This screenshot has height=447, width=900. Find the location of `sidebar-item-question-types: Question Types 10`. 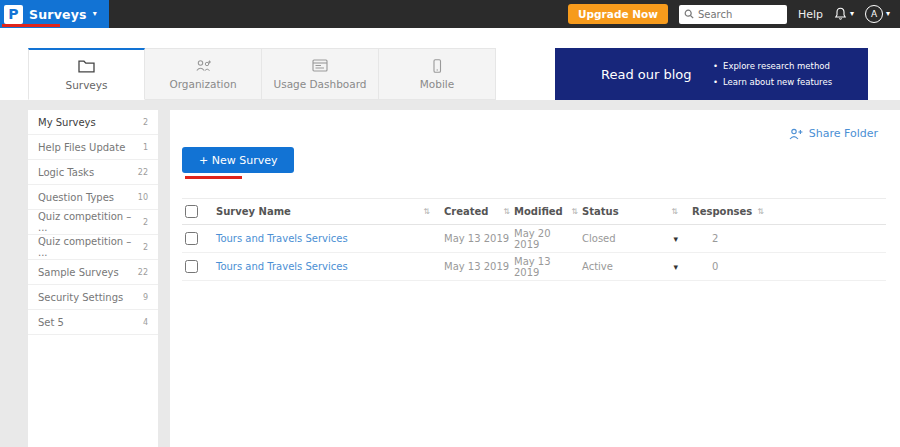

sidebar-item-question-types: Question Types 10 is located at coordinates (93, 198).